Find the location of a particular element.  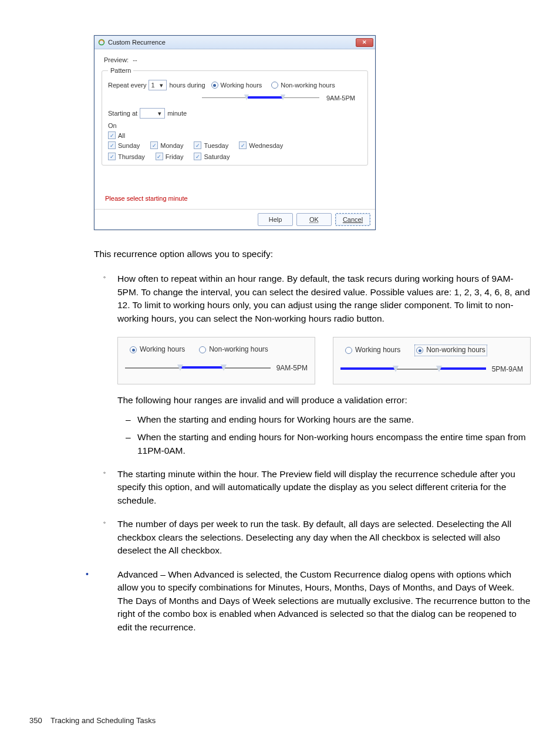

custom-recurrence-dialog: Custom Recurrence ✕ Preview: -- Pattern … is located at coordinates (235, 133).